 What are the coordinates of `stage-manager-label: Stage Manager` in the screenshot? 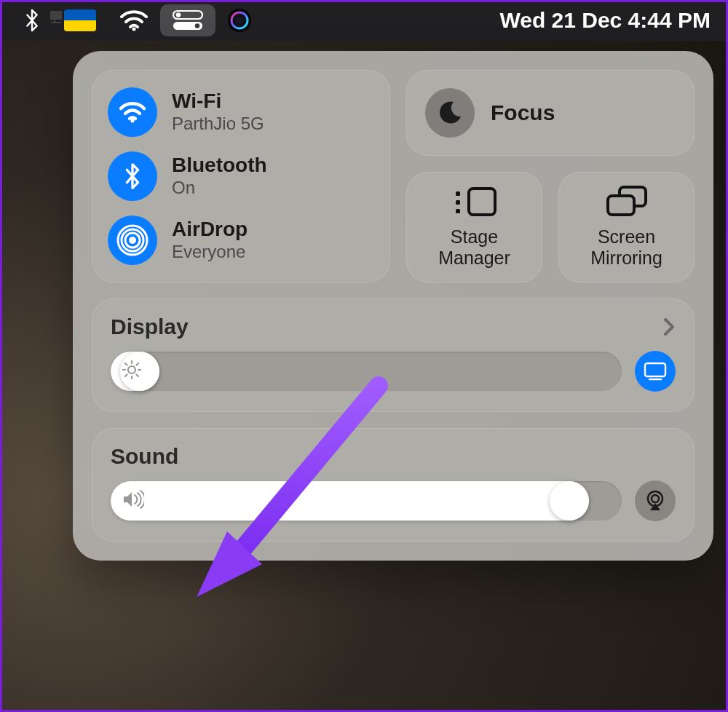 It's located at (475, 248).